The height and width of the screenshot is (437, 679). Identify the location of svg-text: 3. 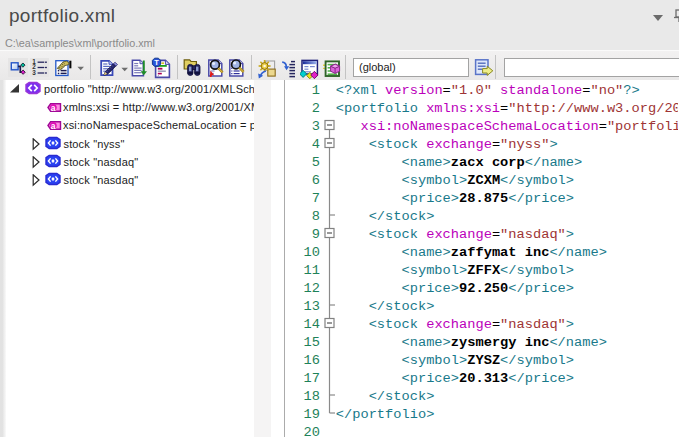
(34, 72).